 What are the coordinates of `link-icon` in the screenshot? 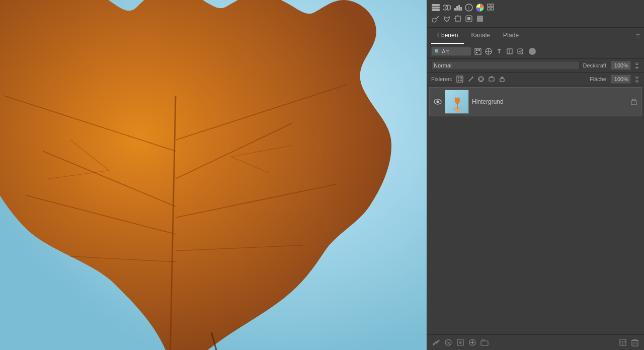 It's located at (436, 342).